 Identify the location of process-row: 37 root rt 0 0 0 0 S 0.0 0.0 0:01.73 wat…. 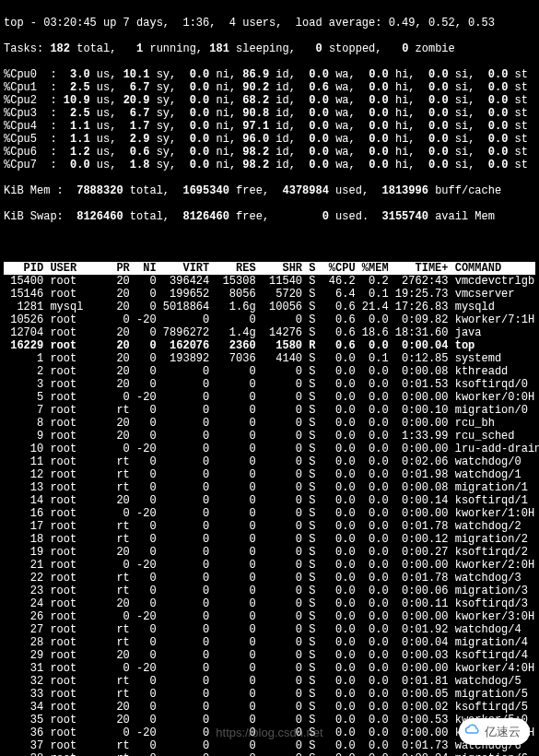
(269, 746).